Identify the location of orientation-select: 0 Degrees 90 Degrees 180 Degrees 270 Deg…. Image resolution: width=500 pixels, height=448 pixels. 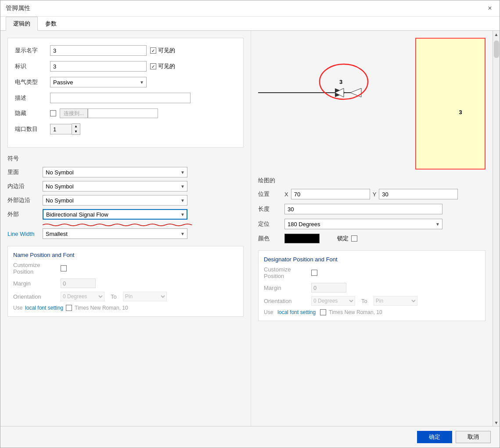
(363, 224).